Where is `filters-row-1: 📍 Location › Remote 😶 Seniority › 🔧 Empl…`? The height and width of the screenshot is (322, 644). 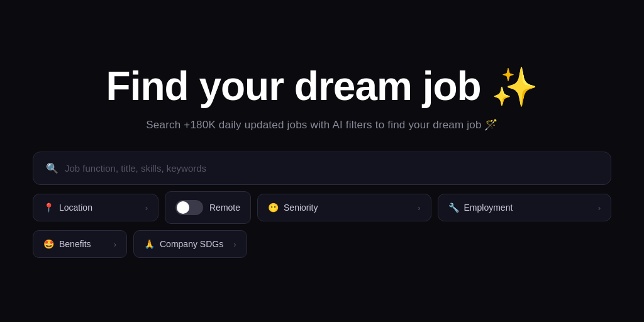
filters-row-1: 📍 Location › Remote 😶 Seniority › 🔧 Empl… is located at coordinates (322, 208).